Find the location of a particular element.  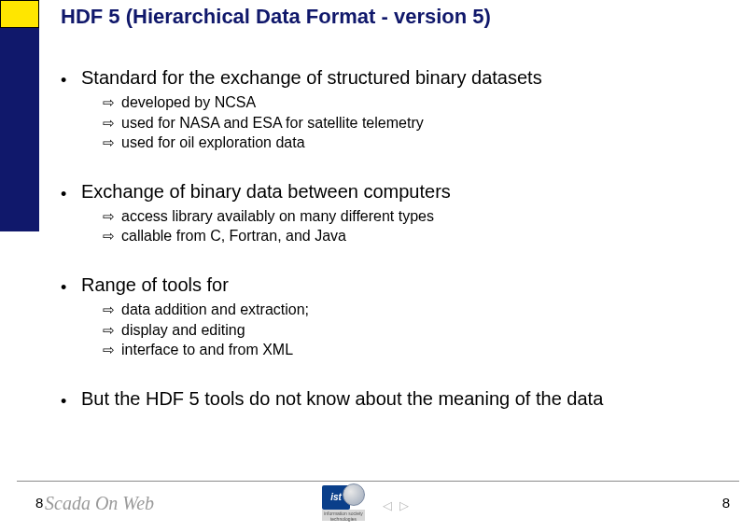

sub-list: ⇨ access library availably on many diffe… is located at coordinates (418, 226).